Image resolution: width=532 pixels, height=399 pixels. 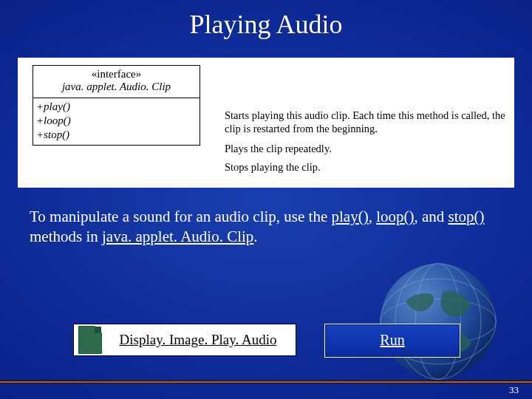 I want to click on uml-method-loop: +loop(), so click(x=117, y=121).